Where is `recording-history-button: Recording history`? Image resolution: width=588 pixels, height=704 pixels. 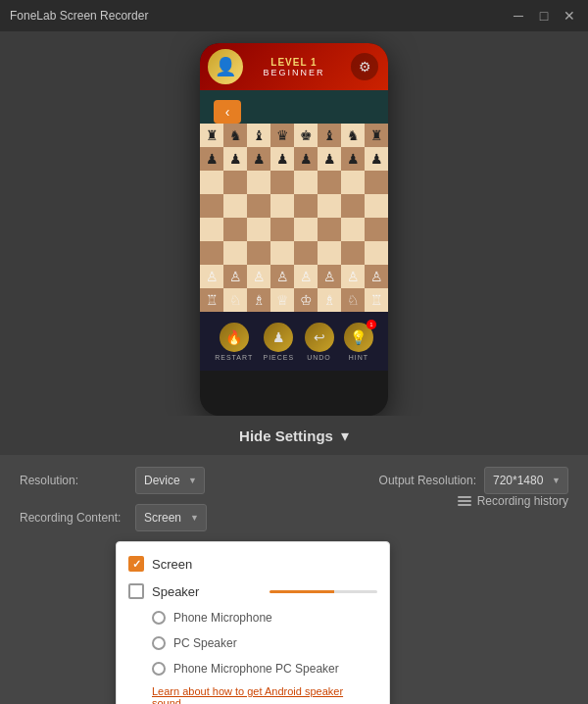 recording-history-button: Recording history is located at coordinates (514, 501).